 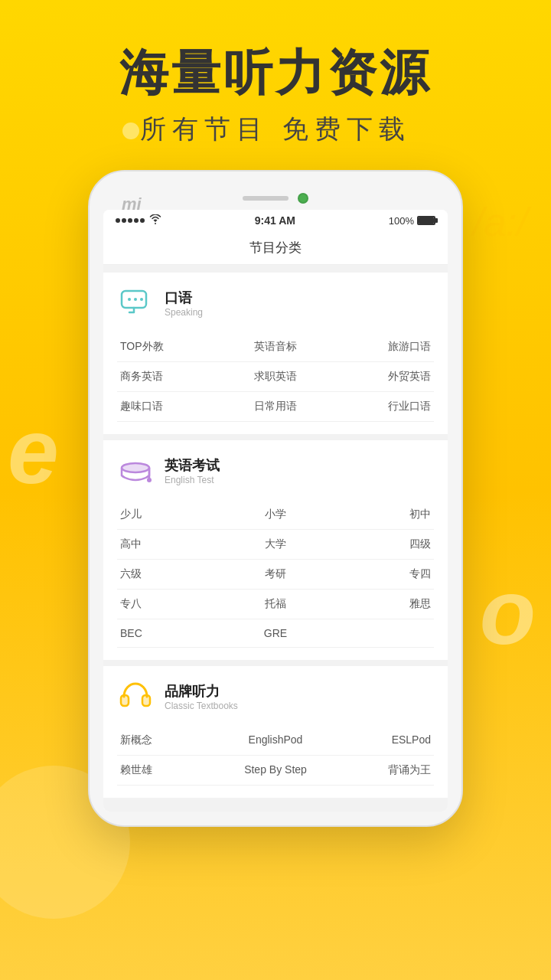 What do you see at coordinates (276, 407) in the screenshot?
I see `tag-item: 日常用语` at bounding box center [276, 407].